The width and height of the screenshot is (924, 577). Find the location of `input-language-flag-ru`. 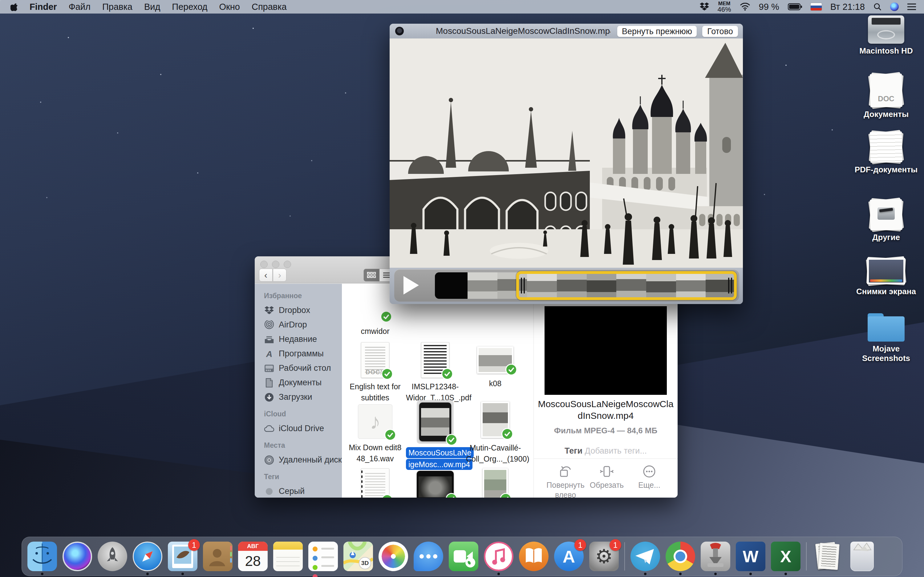

input-language-flag-ru is located at coordinates (816, 7).